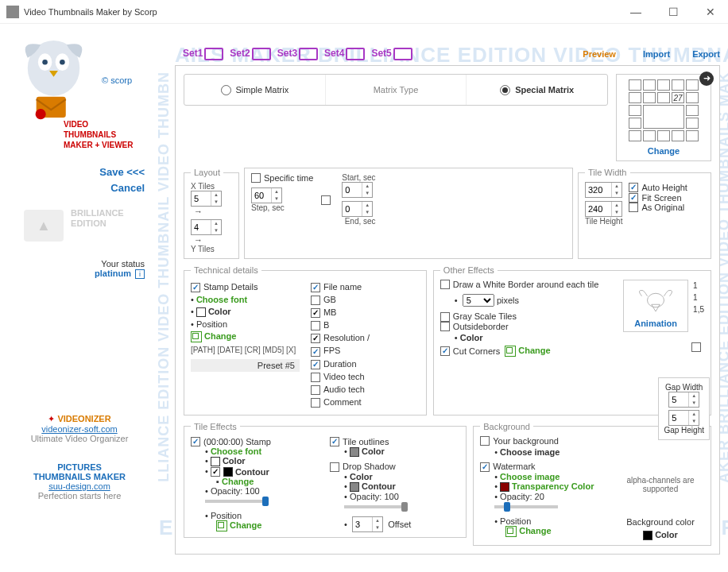 Image resolution: width=728 pixels, height=572 pixels. Describe the element at coordinates (553, 486) in the screenshot. I see `trans-color: Transparency Color` at that location.